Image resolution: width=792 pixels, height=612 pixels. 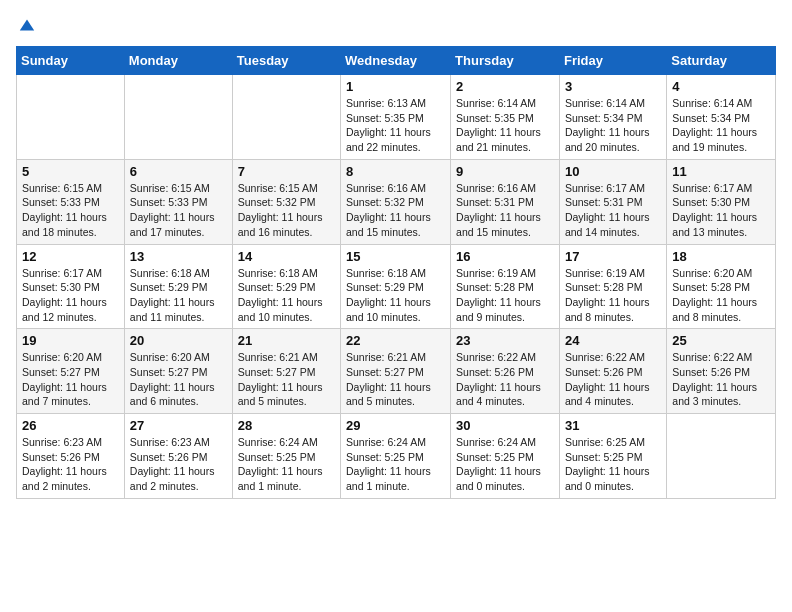 I want to click on calendar-week-row: 5Sunrise: 6:15 AMSunset: 5:33 PMDaylight…, so click(x=396, y=202).